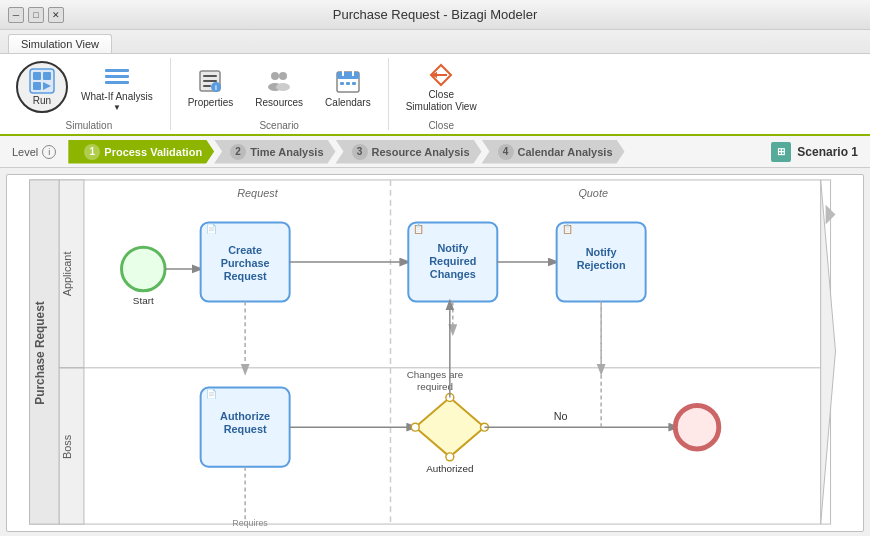  Describe the element at coordinates (442, 101) in the screenshot. I see `close-sim-label: CloseSimulation View` at that location.